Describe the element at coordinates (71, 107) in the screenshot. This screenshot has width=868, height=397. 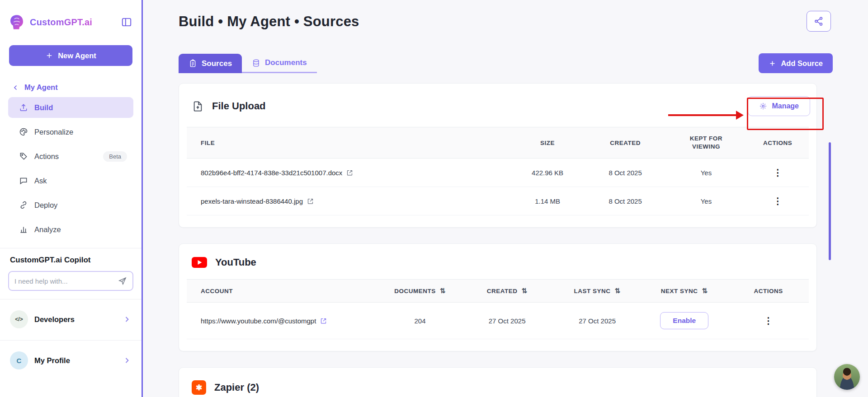
I see `sidebar-item-build: Build` at that location.